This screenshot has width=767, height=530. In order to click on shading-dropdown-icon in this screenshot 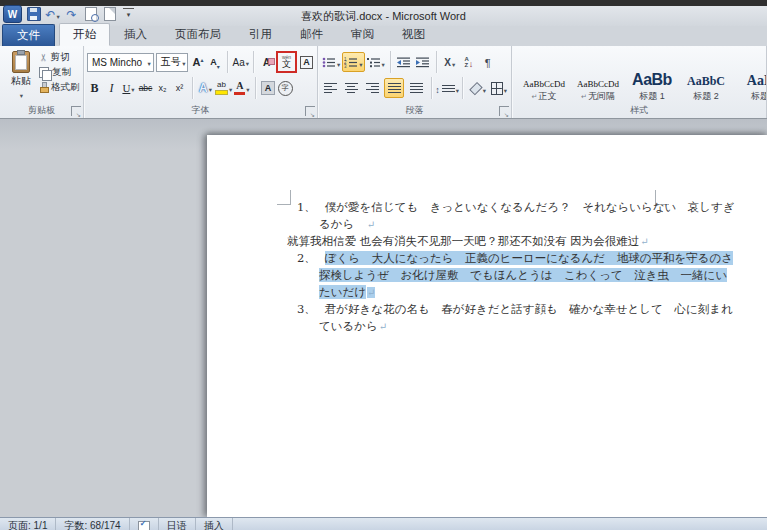, I will do `click(484, 88)`.